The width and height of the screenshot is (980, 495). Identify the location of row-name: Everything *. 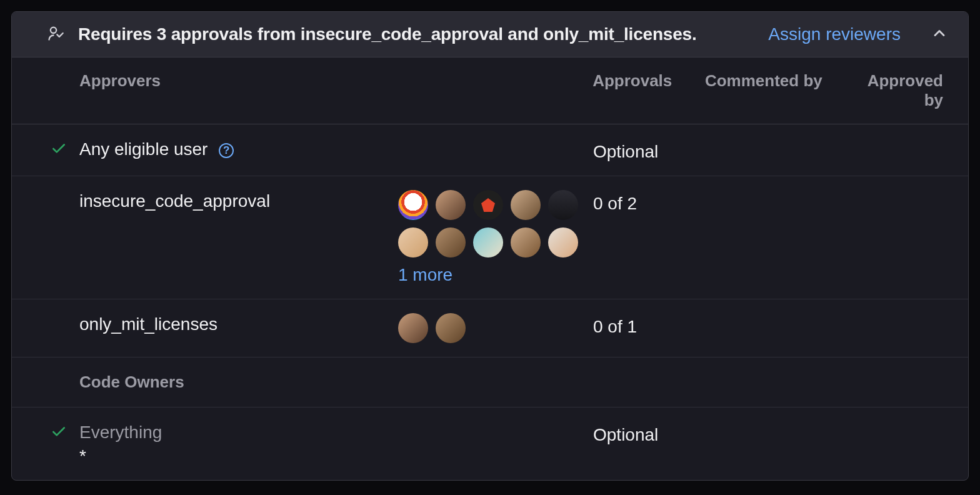
(239, 444).